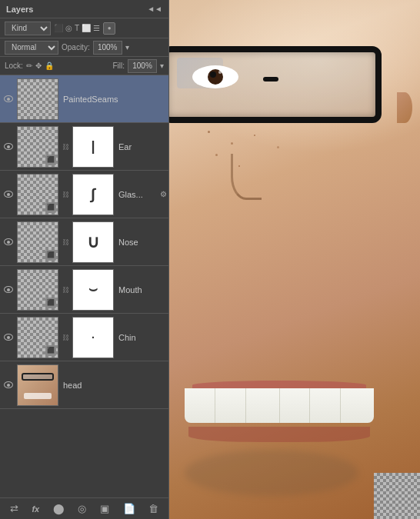 The image size is (420, 519). I want to click on fill-dropdown-arrow: ▾, so click(162, 66).